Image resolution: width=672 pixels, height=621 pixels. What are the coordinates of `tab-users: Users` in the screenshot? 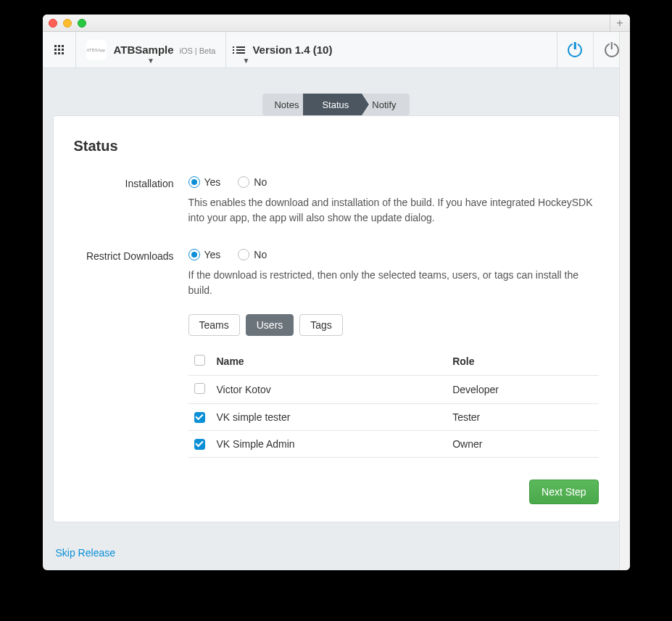 It's located at (270, 325).